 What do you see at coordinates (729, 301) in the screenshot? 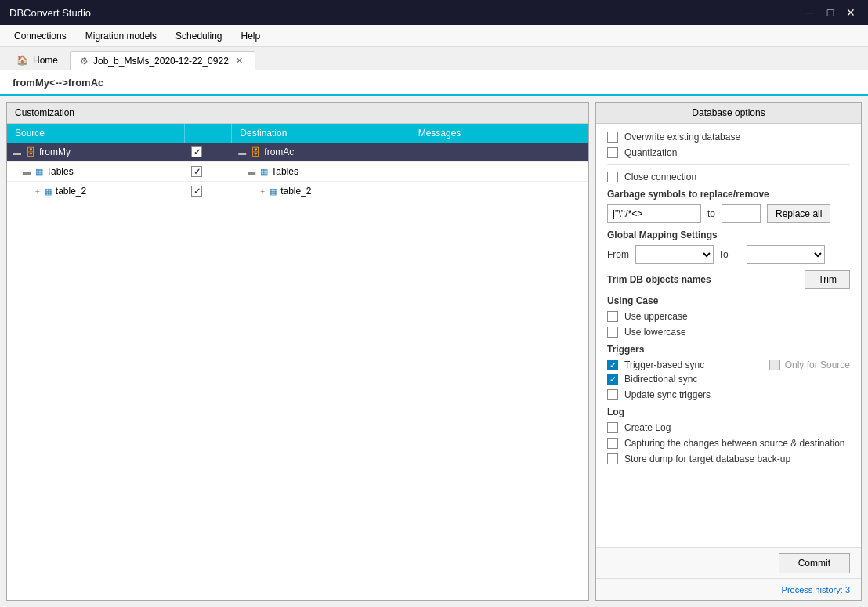
I see `using-case-title: Using Case` at bounding box center [729, 301].